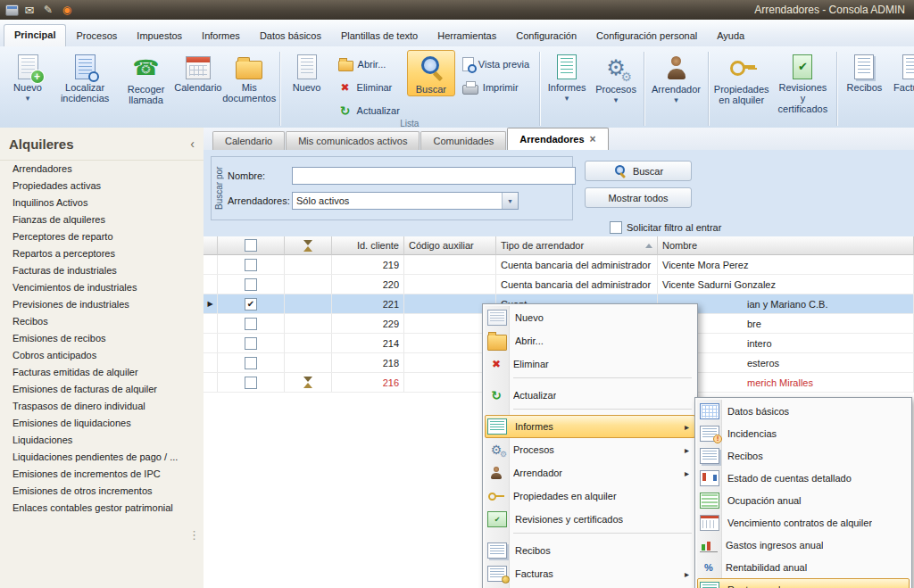 Image resolution: width=914 pixels, height=588 pixels. What do you see at coordinates (802, 83) in the screenshot?
I see `ribbon-button: Revisiones y certificados` at bounding box center [802, 83].